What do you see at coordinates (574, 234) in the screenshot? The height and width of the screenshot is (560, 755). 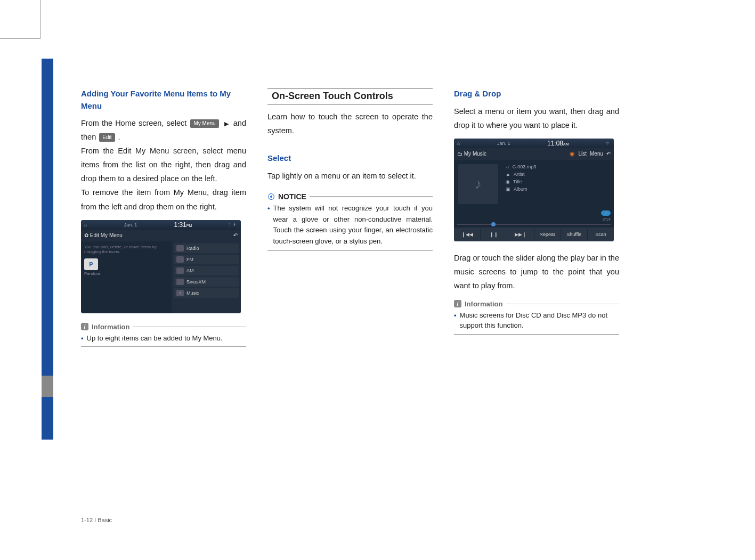 I see `shuffle-button: Shuffle` at bounding box center [574, 234].